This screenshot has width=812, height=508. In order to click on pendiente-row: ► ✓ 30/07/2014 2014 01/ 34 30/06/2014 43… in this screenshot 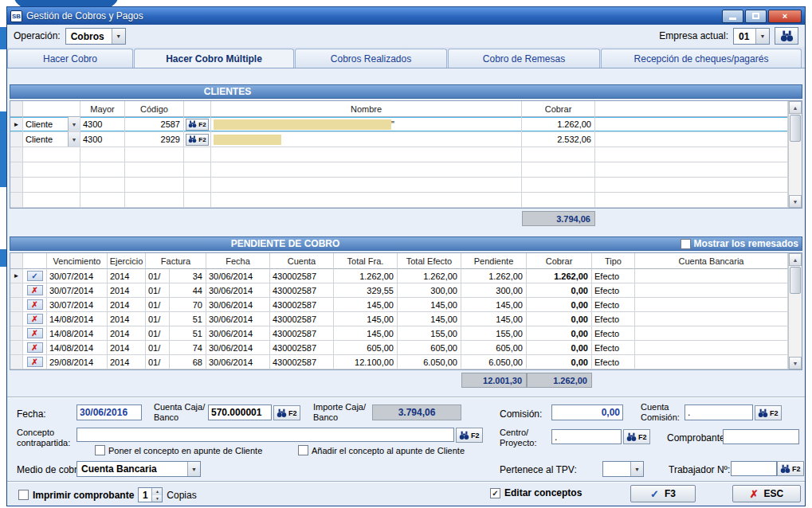, I will do `click(399, 276)`.